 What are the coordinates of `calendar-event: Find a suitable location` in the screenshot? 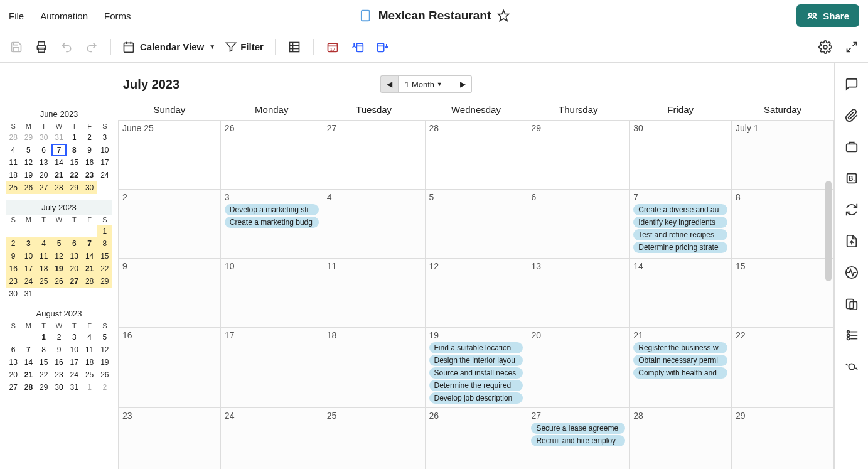 It's located at (476, 348).